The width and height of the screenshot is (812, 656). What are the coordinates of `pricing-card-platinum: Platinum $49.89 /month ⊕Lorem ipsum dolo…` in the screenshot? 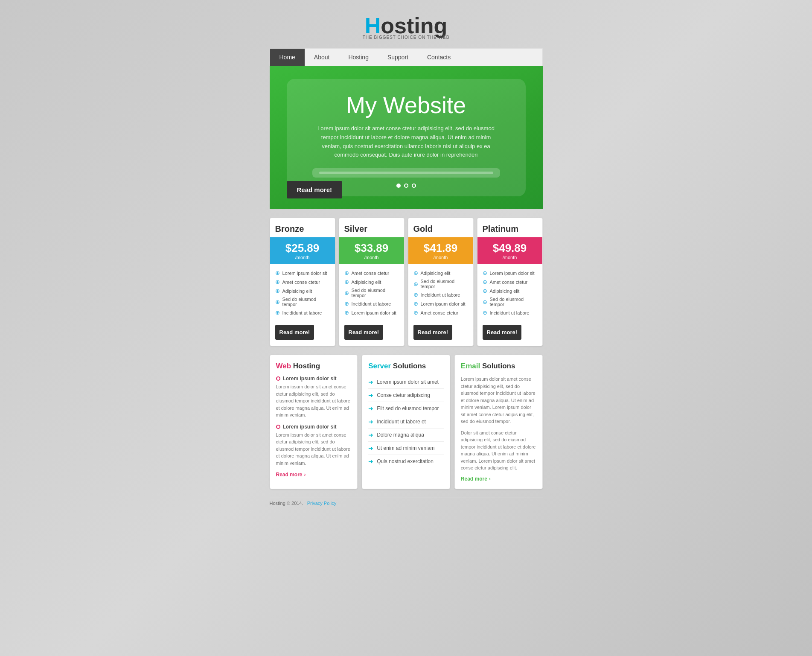 It's located at (510, 282).